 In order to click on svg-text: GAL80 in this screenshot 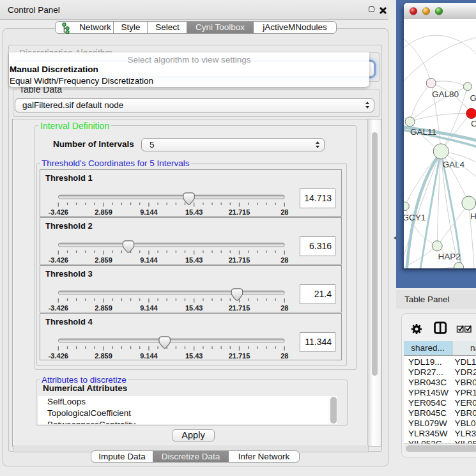, I will do `click(445, 95)`.